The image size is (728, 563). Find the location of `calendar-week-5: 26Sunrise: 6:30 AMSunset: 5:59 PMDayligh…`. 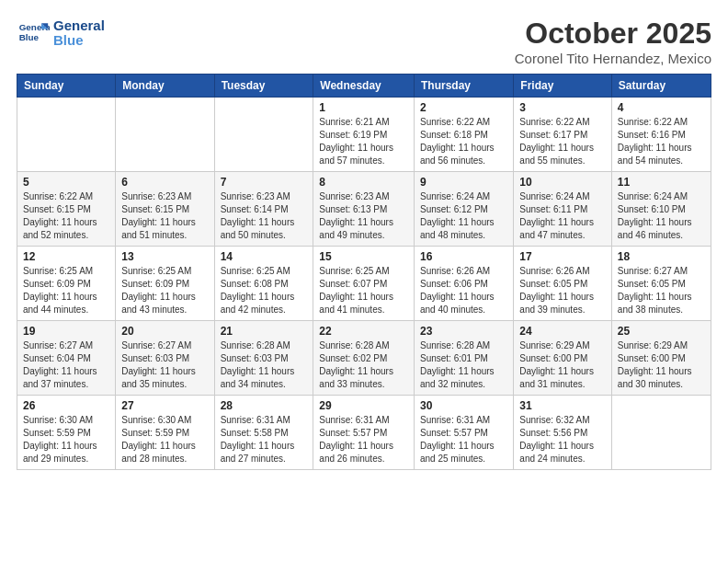

calendar-week-5: 26Sunrise: 6:30 AMSunset: 5:59 PMDayligh… is located at coordinates (364, 432).